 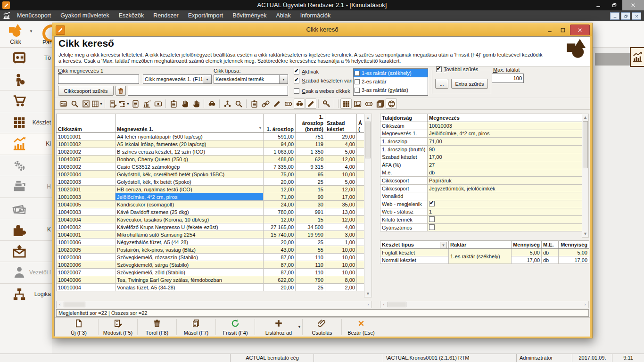 What do you see at coordinates (563, 30) in the screenshot?
I see `dialog-maximize-button` at bounding box center [563, 30].